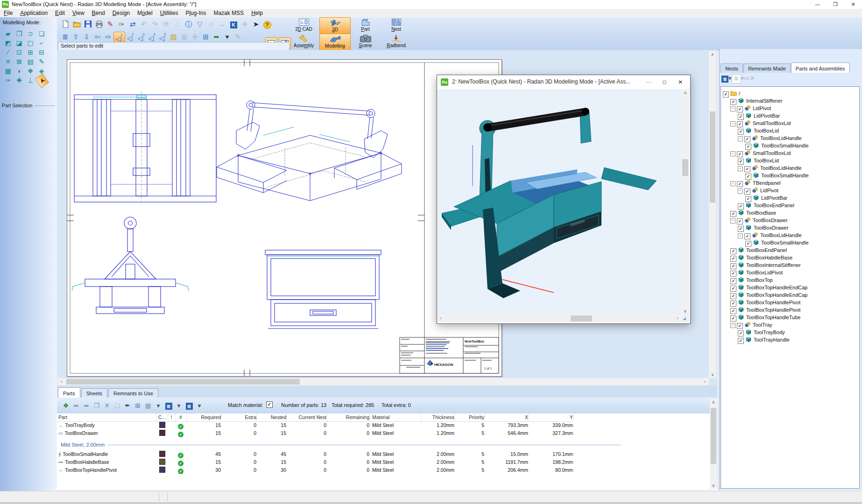 Image resolution: width=862 pixels, height=504 pixels. What do you see at coordinates (97, 37) in the screenshot?
I see `left-icon: ⇦` at bounding box center [97, 37].